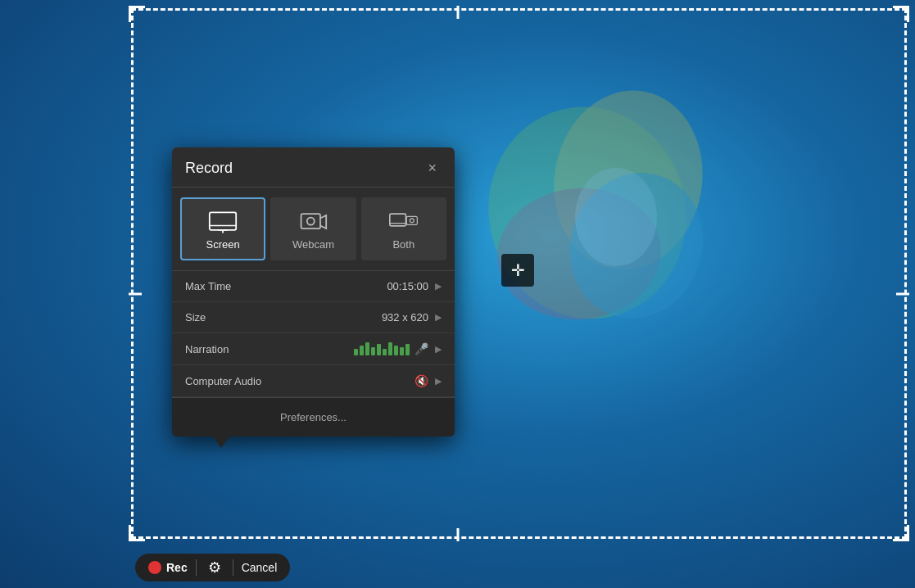  Describe the element at coordinates (313, 382) in the screenshot. I see `computer-audio-row: Computer Audio 🔇 ▶` at that location.